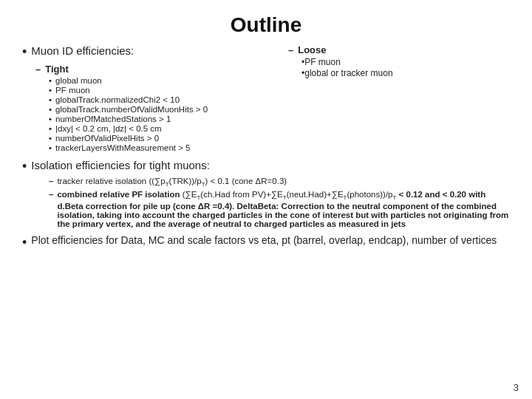 This screenshot has height=399, width=532. What do you see at coordinates (161, 109) in the screenshot?
I see `tight-bullet-4: • globalTrack.numberOfValidMuonHits > 0` at bounding box center [161, 109].